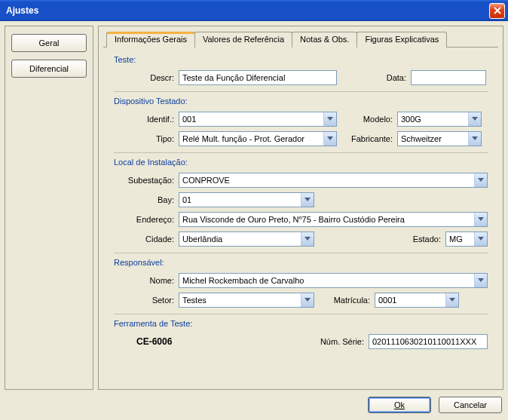  I want to click on combo-identif-value: 001, so click(189, 119).